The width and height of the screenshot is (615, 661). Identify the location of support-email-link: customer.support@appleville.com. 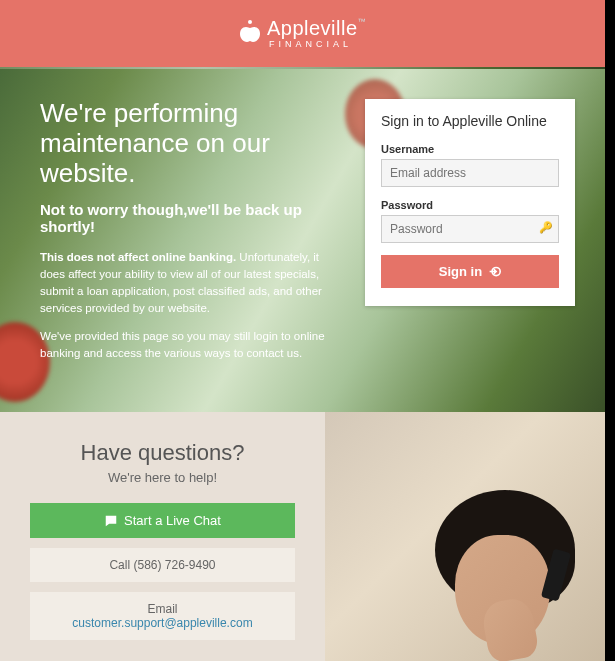
(162, 623).